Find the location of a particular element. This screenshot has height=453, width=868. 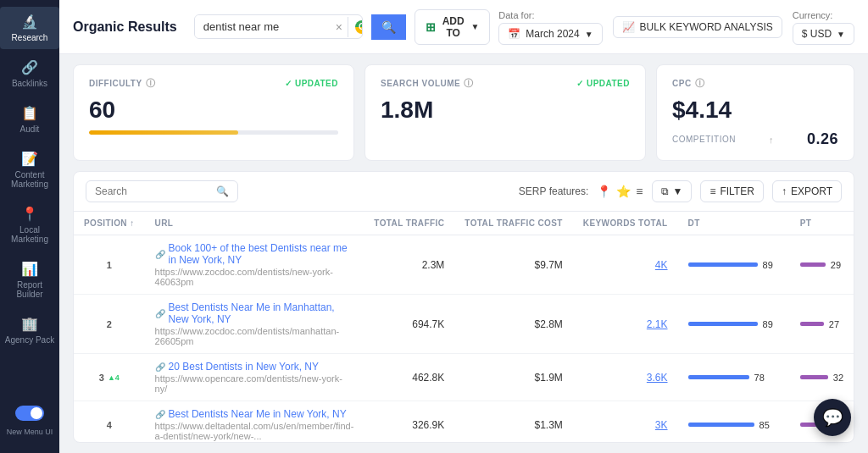

table-row: 1 🔗 Book 100+ of the best Dentists near … is located at coordinates (464, 265).